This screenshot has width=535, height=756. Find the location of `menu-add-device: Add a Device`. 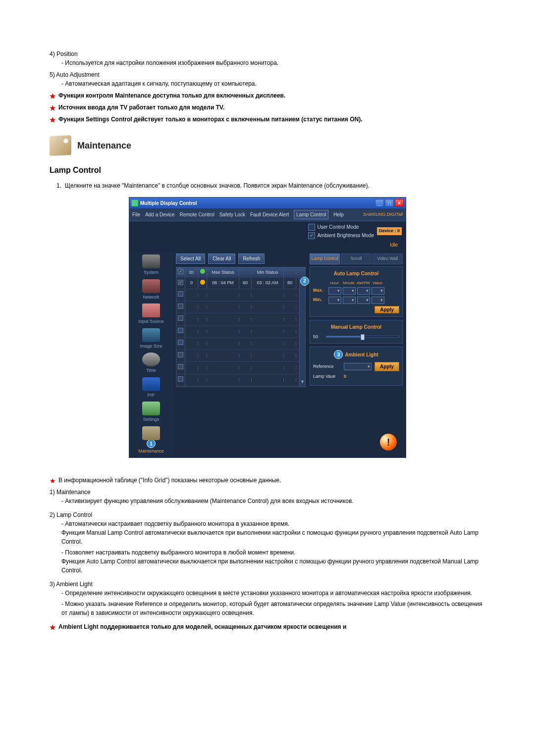

menu-add-device: Add a Device is located at coordinates (160, 215).